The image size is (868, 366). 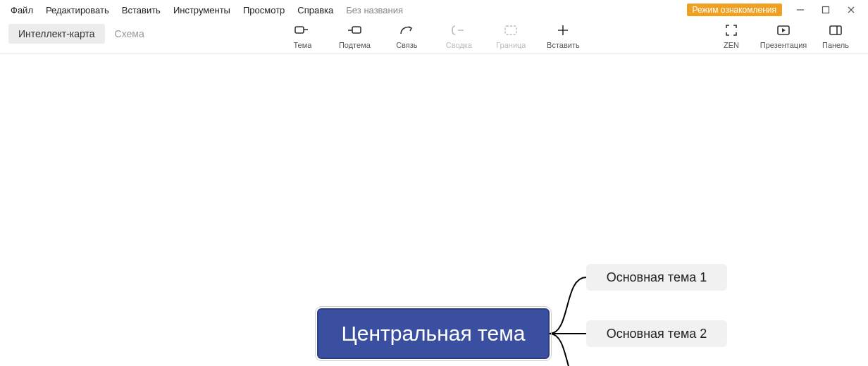 What do you see at coordinates (657, 277) in the screenshot?
I see `main-topic-node-1: Основная тема 1` at bounding box center [657, 277].